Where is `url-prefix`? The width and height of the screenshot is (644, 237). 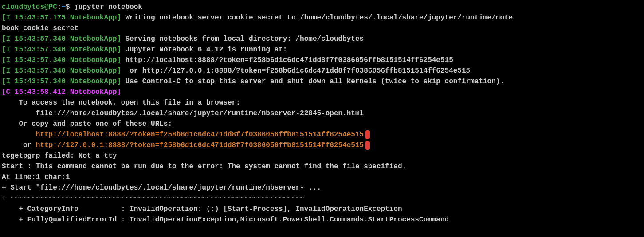 url-prefix is located at coordinates (19, 135).